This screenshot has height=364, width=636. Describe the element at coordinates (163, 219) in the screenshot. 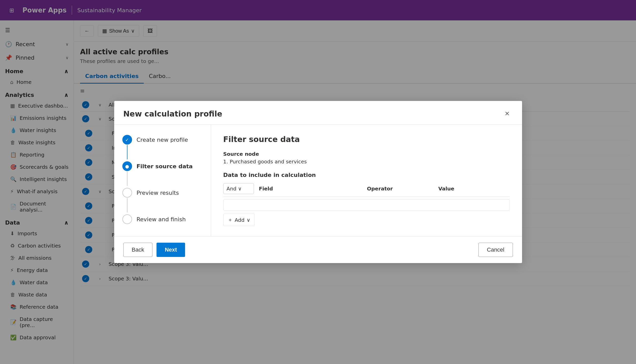

I see `step-review-wrapper: Review and finish` at that location.